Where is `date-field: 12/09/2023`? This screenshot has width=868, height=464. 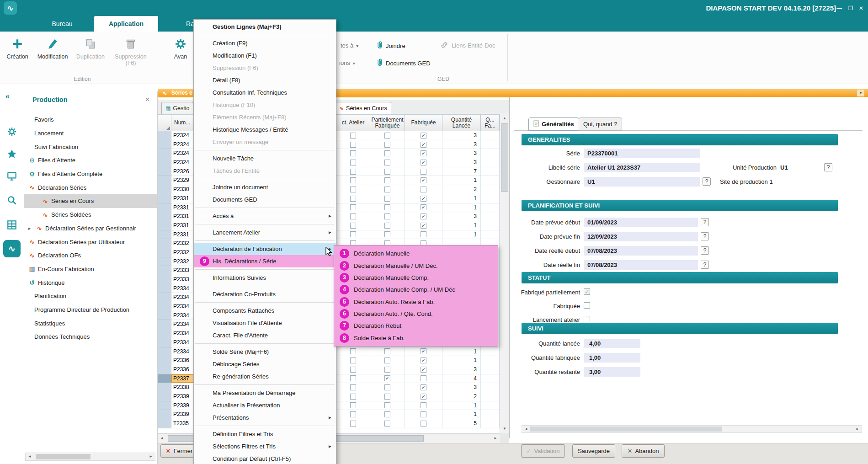
date-field: 12/09/2023 is located at coordinates (641, 237).